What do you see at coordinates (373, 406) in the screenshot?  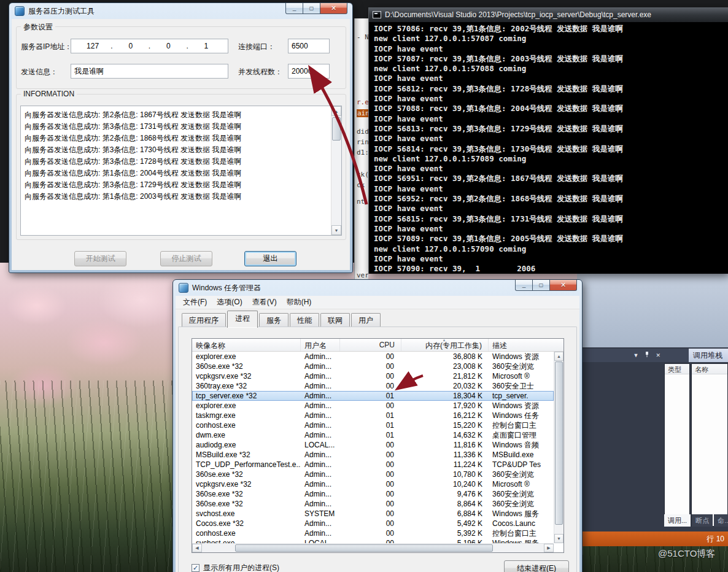 I see `process-row: explorer.exe Admin... 00 17,920 K Window…` at bounding box center [373, 406].